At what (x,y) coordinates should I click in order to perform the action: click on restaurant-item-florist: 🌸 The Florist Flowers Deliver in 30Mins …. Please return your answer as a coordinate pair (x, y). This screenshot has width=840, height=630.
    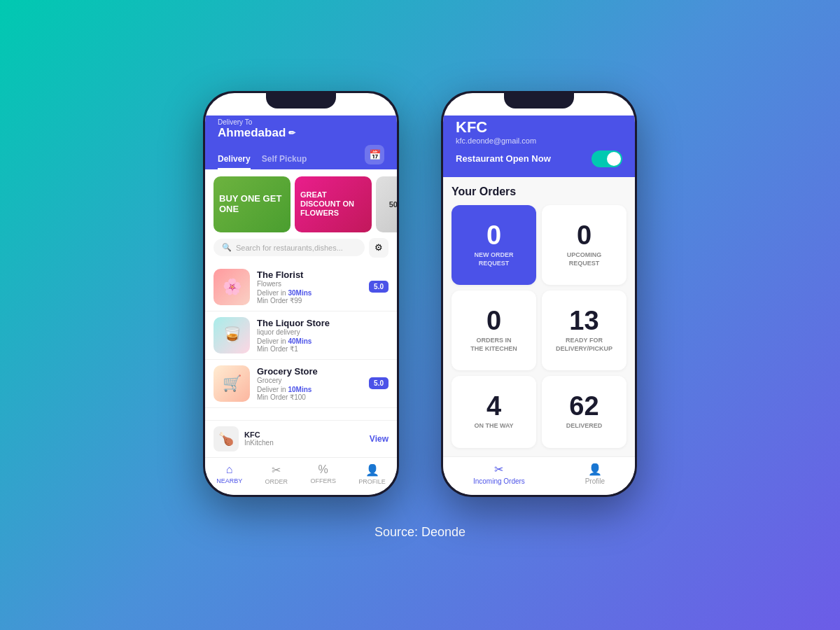
    Looking at the image, I should click on (301, 287).